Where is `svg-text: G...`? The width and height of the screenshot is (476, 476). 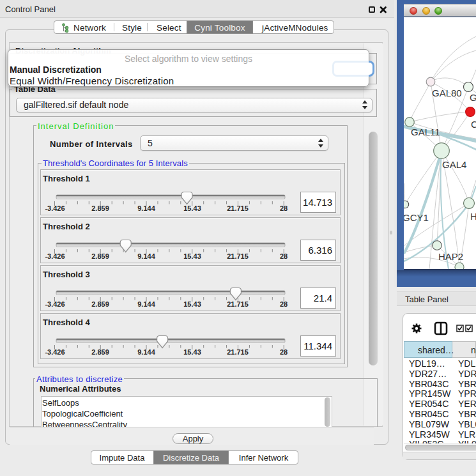
svg-text: G... is located at coordinates (473, 97).